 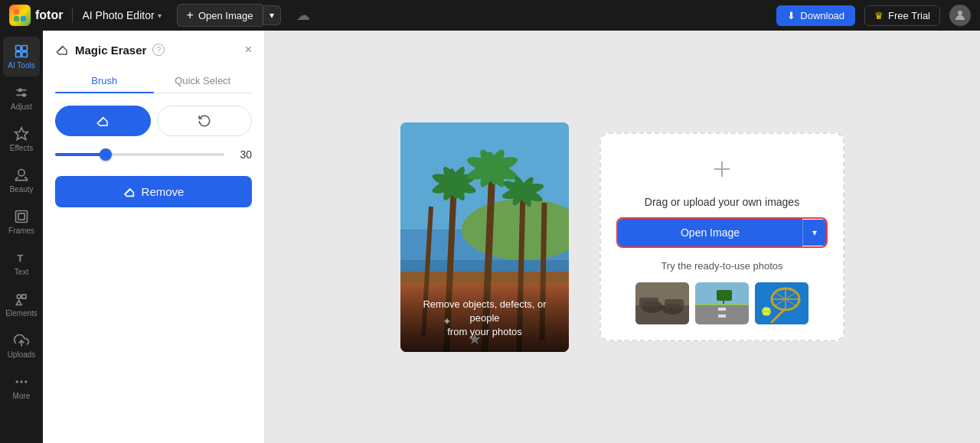 I want to click on sidebar-item-uploads: Uploads, so click(x=21, y=346).